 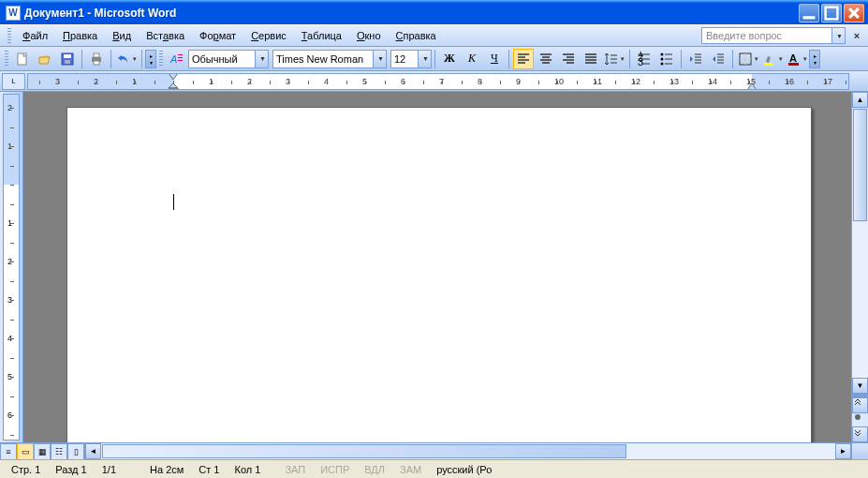 I want to click on menubar-grip, so click(x=9, y=36).